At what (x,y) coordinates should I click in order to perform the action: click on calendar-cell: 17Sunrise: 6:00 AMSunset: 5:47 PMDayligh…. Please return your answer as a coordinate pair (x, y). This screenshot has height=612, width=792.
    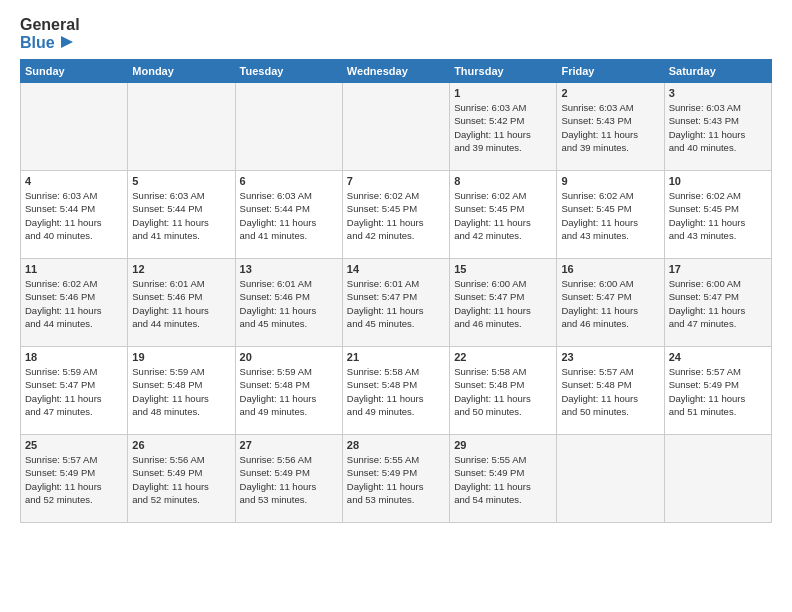
    Looking at the image, I should click on (718, 303).